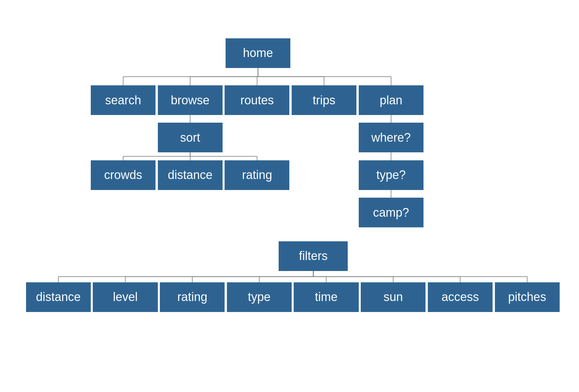 This screenshot has height=392, width=579. Describe the element at coordinates (460, 297) in the screenshot. I see `node-access: access` at that location.